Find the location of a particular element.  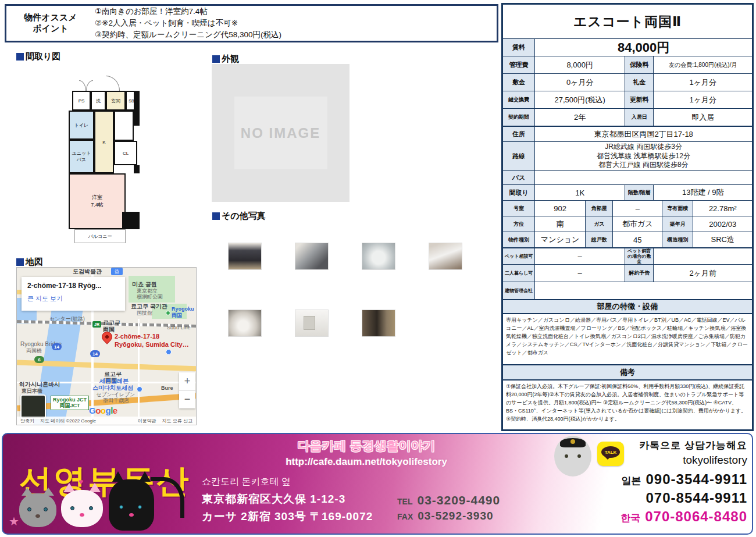

layout-value: 1K is located at coordinates (579, 193).